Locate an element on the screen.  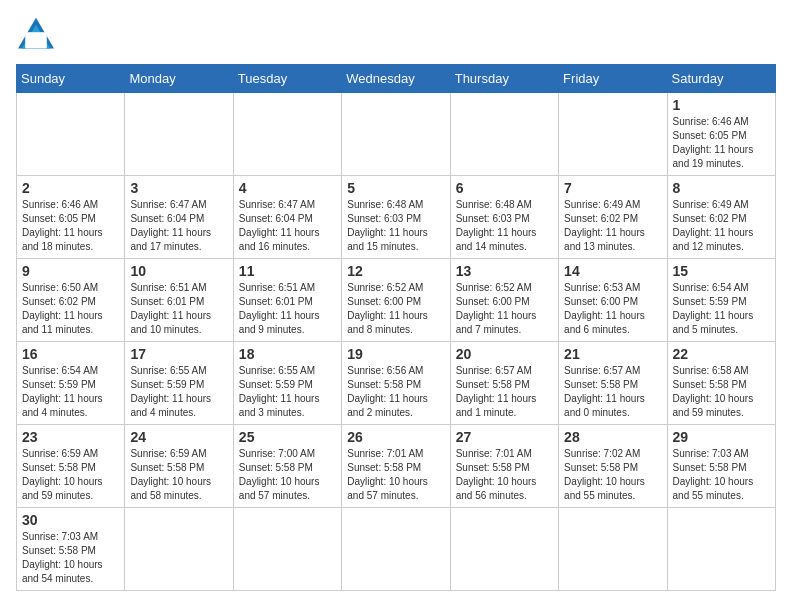
day-number: 18 is located at coordinates (288, 354).